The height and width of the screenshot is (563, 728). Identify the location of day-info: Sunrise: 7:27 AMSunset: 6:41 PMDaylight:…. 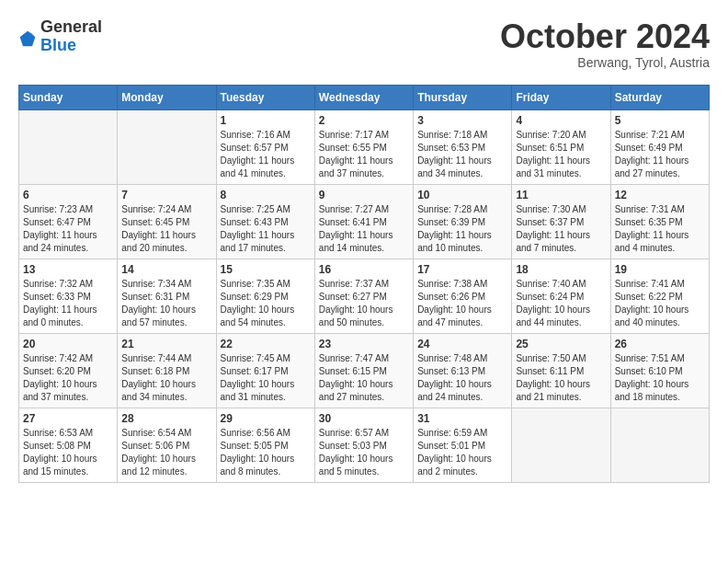
(364, 229).